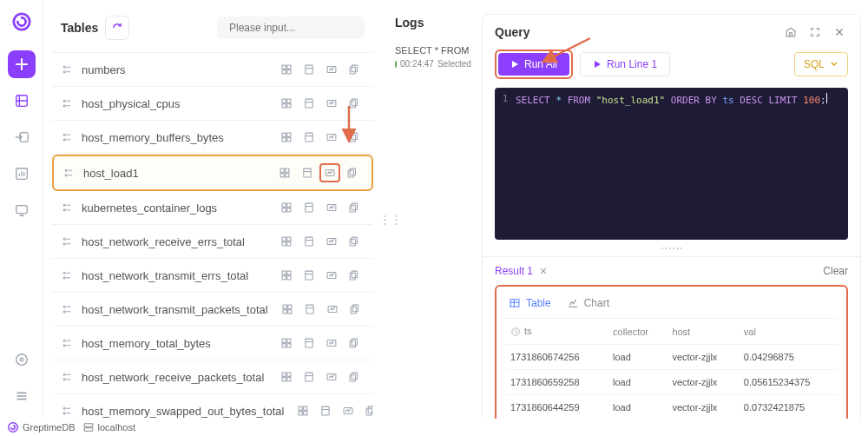 The image size is (868, 436). I want to click on table-row: host_network_receive_packets_total, so click(213, 377).